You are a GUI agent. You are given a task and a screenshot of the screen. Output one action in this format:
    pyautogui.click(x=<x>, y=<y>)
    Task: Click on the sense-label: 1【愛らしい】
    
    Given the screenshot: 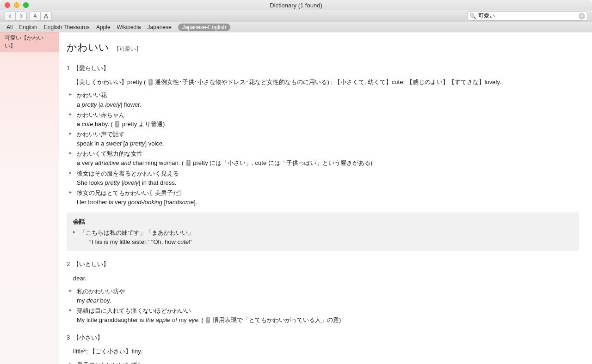 What is the action you would take?
    pyautogui.click(x=323, y=68)
    